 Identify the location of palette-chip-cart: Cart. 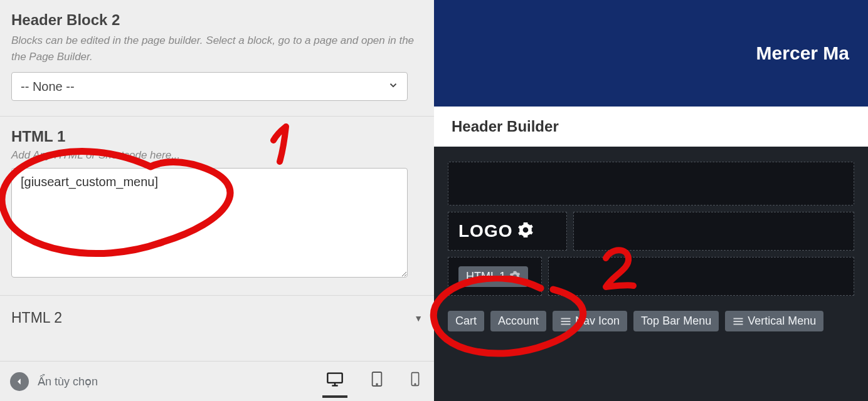
(466, 321).